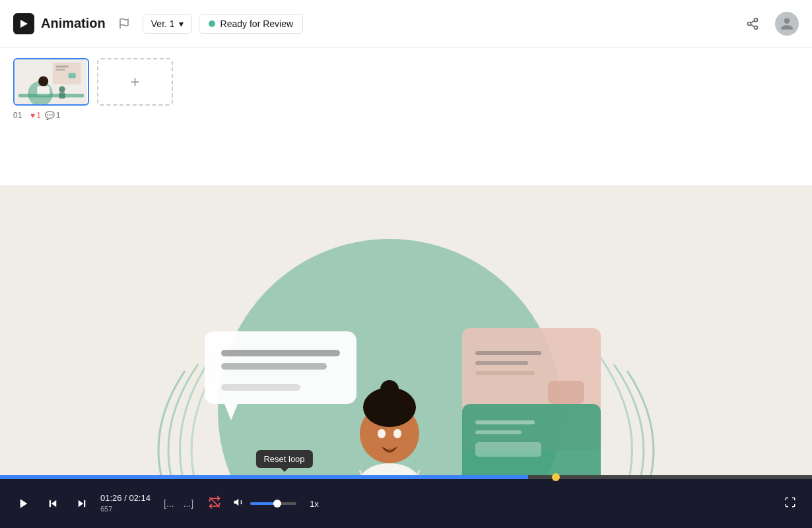 This screenshot has width=812, height=528. Describe the element at coordinates (53, 116) in the screenshot. I see `comment-count: 💬 1` at that location.